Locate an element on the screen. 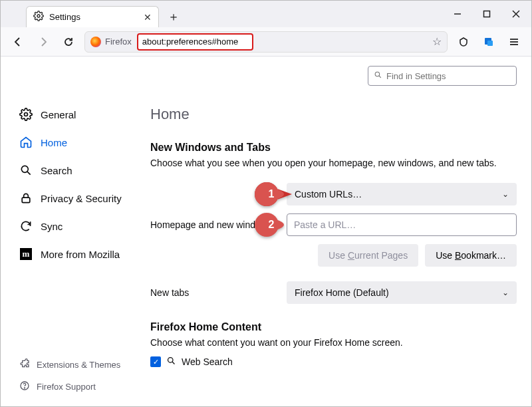 The image size is (532, 407). sidebar-label: Firefox Support is located at coordinates (66, 387).